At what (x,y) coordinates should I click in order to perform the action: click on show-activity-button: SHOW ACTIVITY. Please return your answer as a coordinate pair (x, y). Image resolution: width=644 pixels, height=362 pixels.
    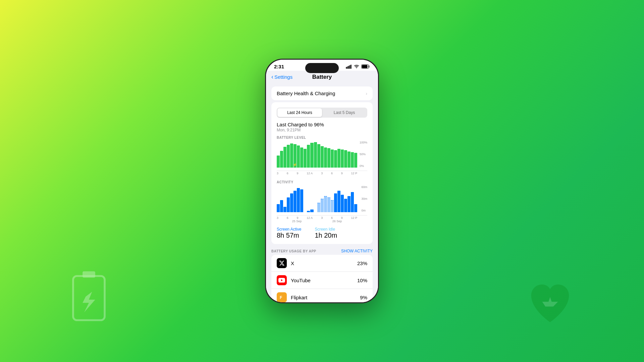
    Looking at the image, I should click on (357, 251).